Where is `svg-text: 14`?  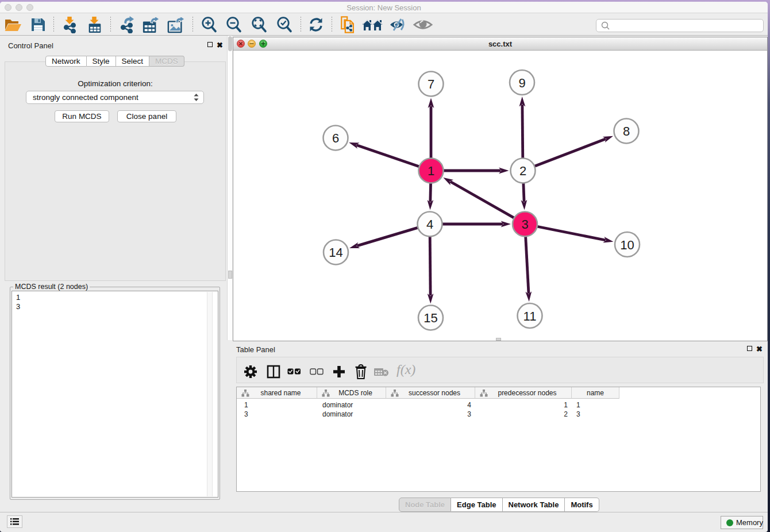
svg-text: 14 is located at coordinates (336, 253).